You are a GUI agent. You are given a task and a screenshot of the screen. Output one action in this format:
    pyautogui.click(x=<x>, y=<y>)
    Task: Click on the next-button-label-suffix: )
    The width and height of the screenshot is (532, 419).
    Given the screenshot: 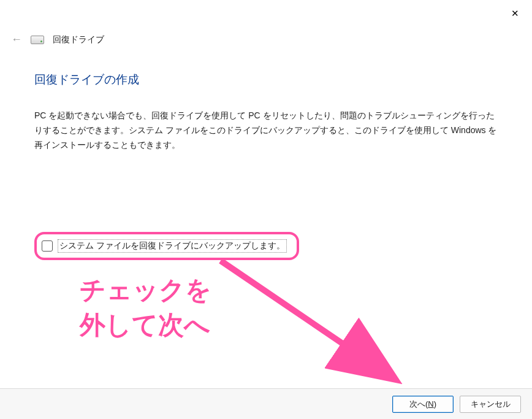 What is the action you would take?
    pyautogui.click(x=435, y=404)
    